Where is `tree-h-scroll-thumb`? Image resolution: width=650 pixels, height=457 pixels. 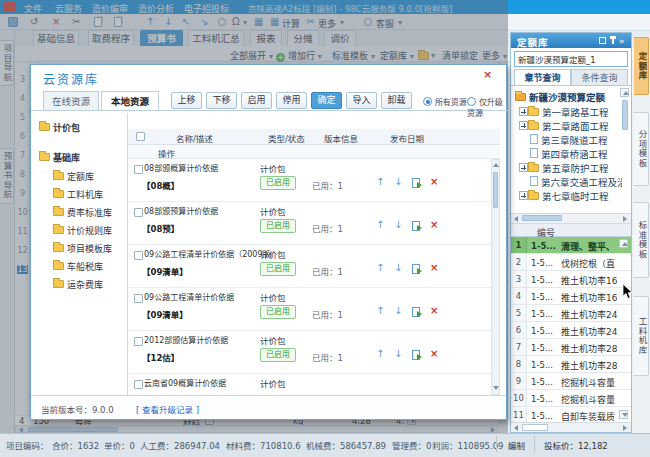 tree-h-scroll-thumb is located at coordinates (542, 218).